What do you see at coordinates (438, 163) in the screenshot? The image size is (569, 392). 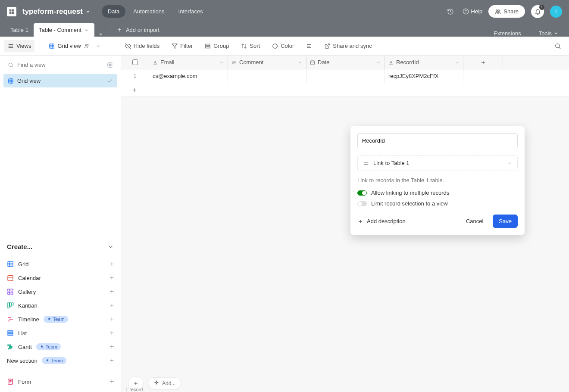 I see `field-type-select: Link to Table 1` at bounding box center [438, 163].